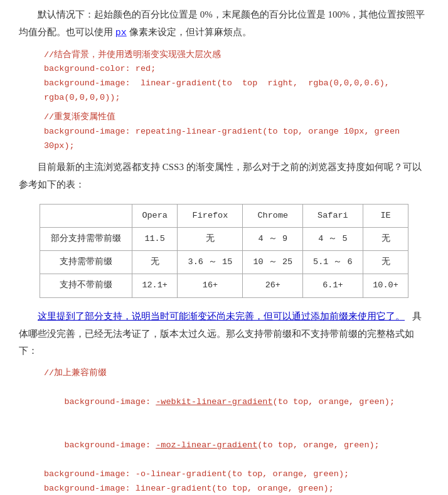 The height and width of the screenshot is (495, 448). I want to click on table-cell-2-2: 16+, so click(210, 286).